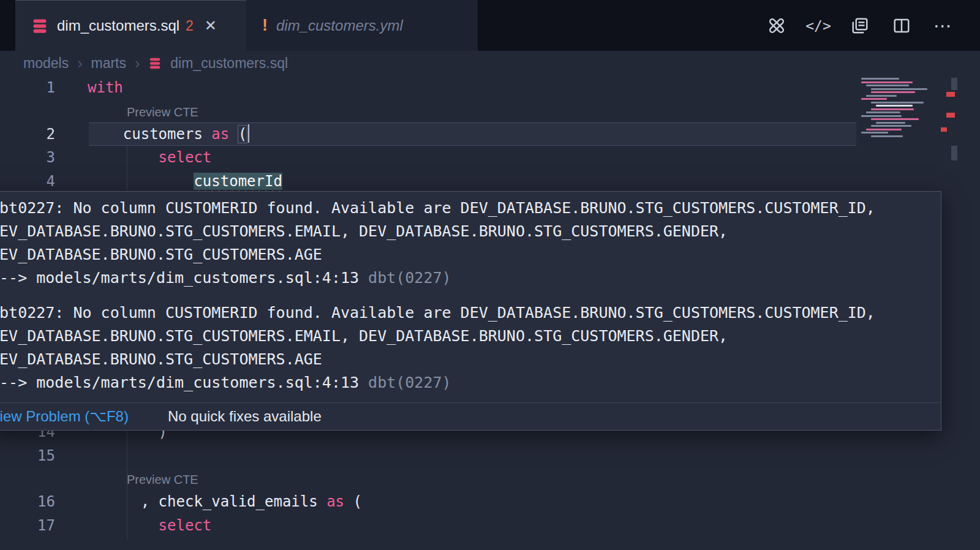 The image size is (980, 550). I want to click on code-text: with, so click(105, 88).